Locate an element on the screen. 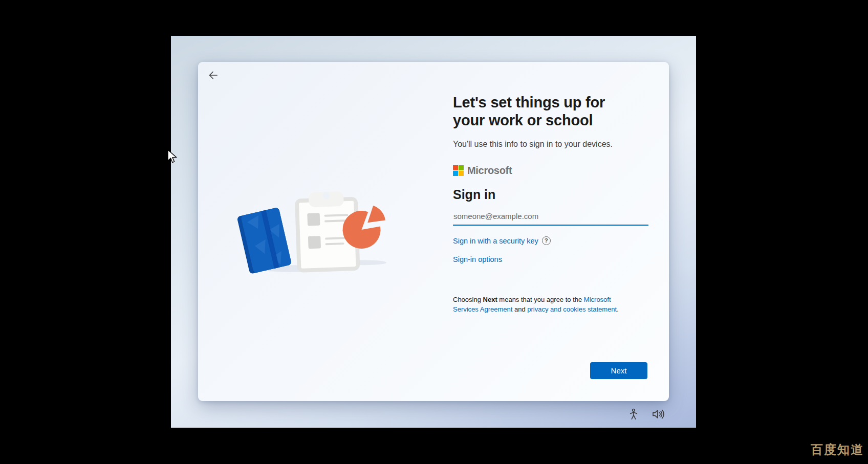  agreement-suffix: . is located at coordinates (618, 309).